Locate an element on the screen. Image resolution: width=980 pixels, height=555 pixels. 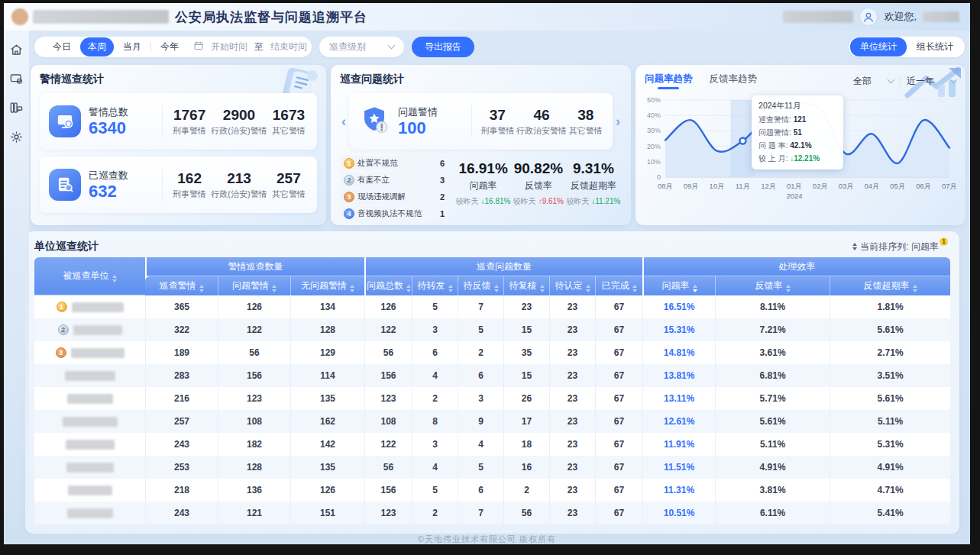
cell-待转发: 5 is located at coordinates (435, 307).